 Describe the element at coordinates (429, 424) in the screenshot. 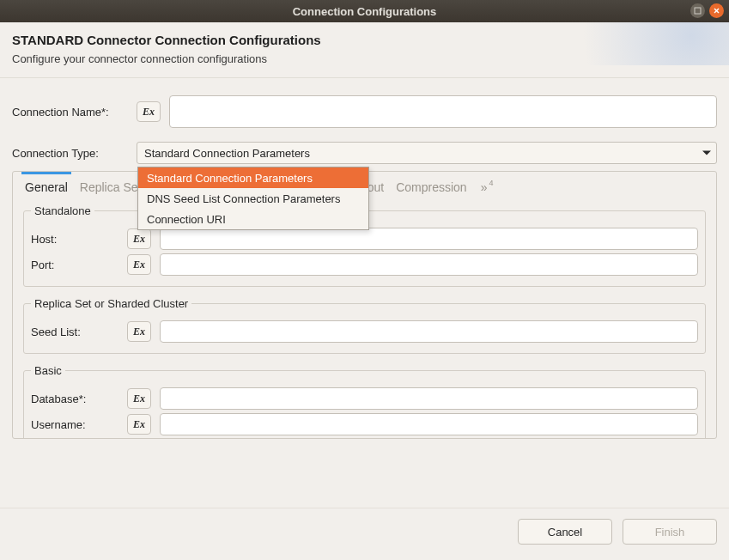

I see `username-input` at that location.